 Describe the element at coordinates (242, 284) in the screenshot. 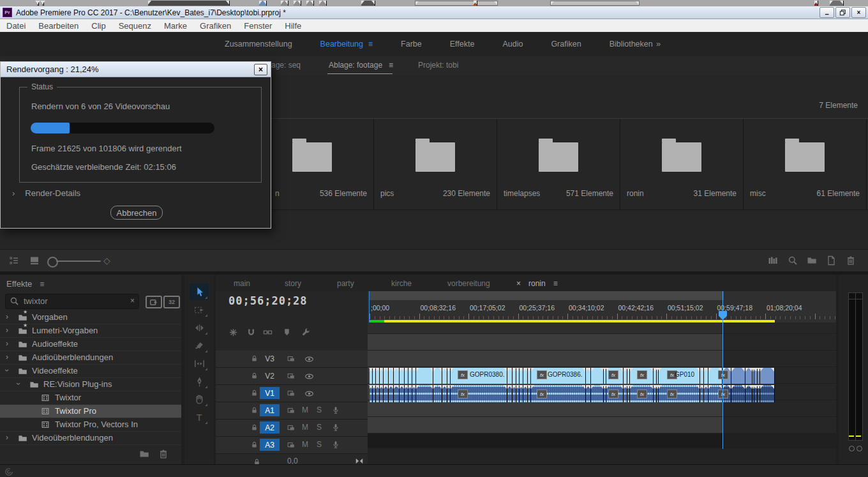

I see `sequence-tab-main: main` at that location.